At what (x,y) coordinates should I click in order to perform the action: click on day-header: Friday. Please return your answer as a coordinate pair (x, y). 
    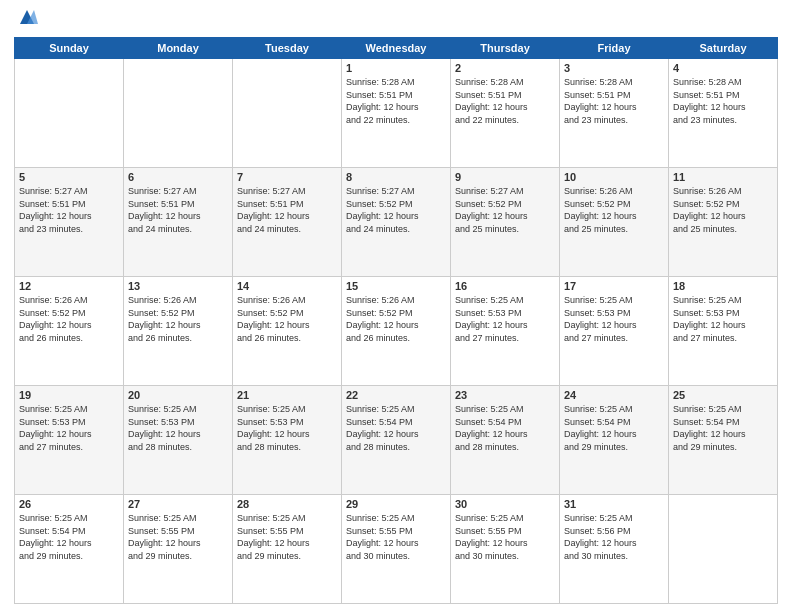
    Looking at the image, I should click on (614, 48).